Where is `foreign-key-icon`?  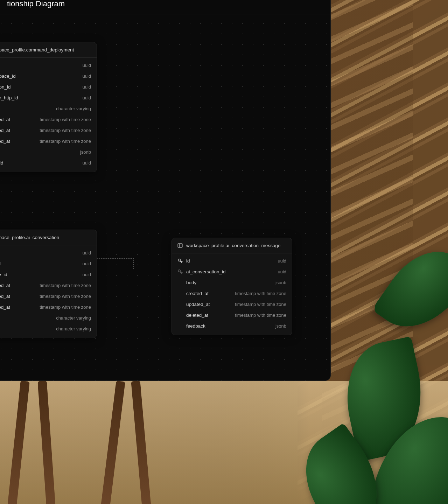 foreign-key-icon is located at coordinates (180, 272).